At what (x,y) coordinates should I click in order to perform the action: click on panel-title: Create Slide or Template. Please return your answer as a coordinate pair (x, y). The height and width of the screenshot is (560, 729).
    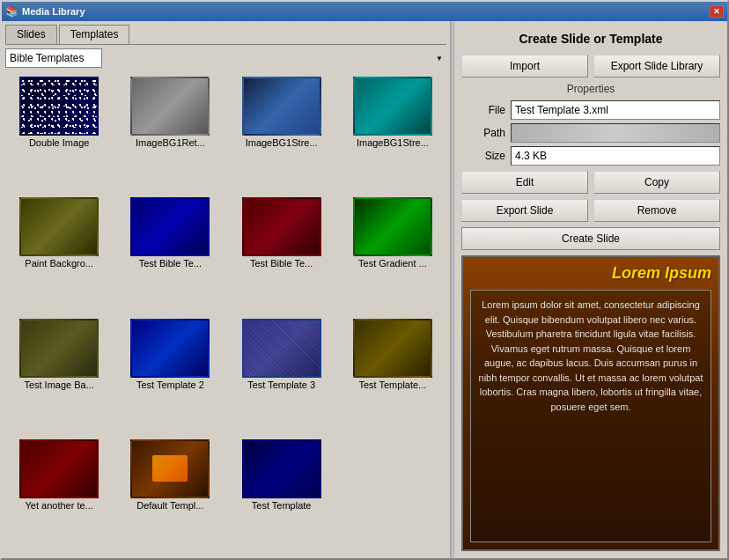
    Looking at the image, I should click on (591, 39).